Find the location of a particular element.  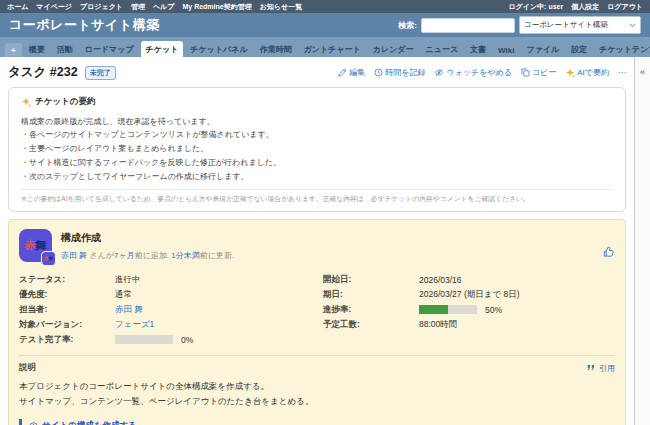

attribute-label: 担当者: is located at coordinates (67, 310).